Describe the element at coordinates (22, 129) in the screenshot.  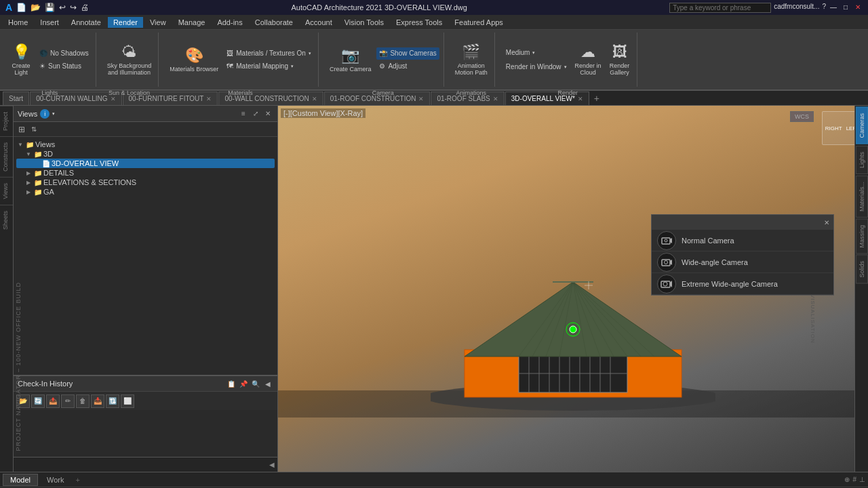
I see `toolbar-expand-icon: ⊞` at that location.